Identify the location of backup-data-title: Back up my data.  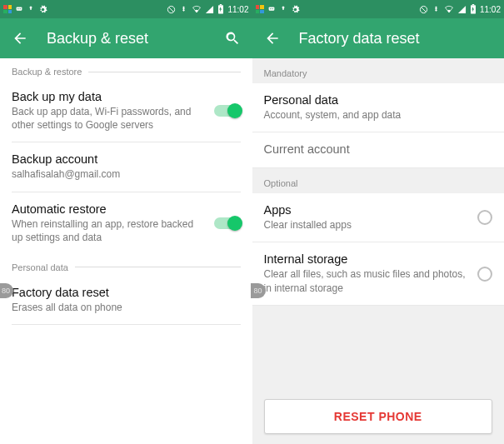
(108, 97).